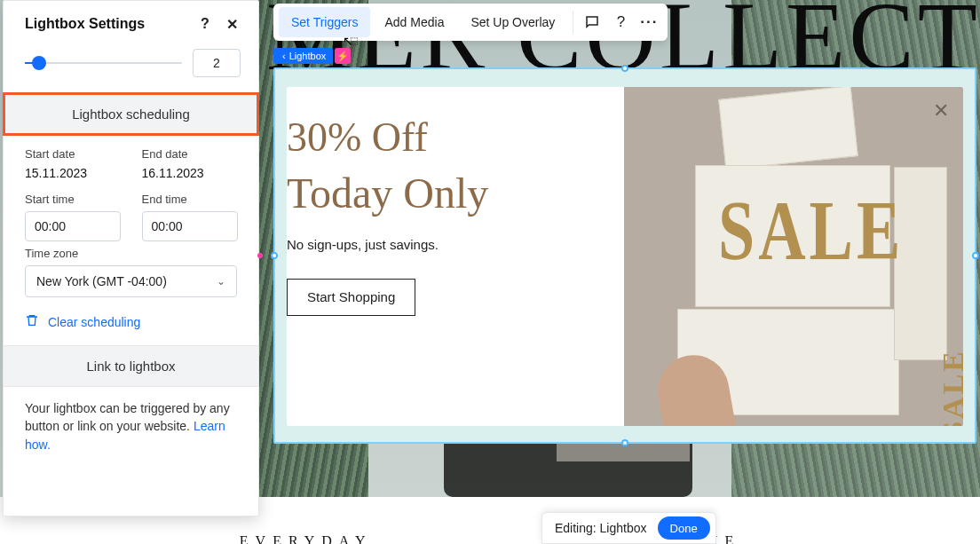 The width and height of the screenshot is (980, 544). I want to click on resize-handle-n, so click(625, 68).